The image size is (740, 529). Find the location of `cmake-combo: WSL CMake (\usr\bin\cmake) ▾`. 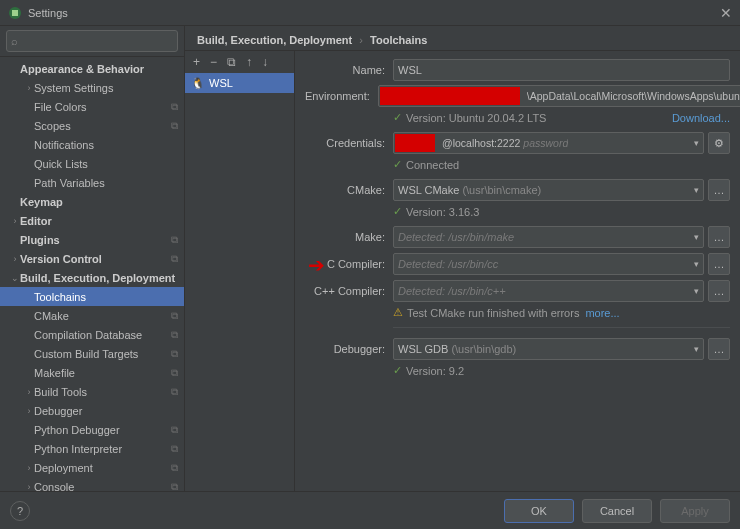

cmake-combo: WSL CMake (\usr\bin\cmake) ▾ is located at coordinates (548, 190).